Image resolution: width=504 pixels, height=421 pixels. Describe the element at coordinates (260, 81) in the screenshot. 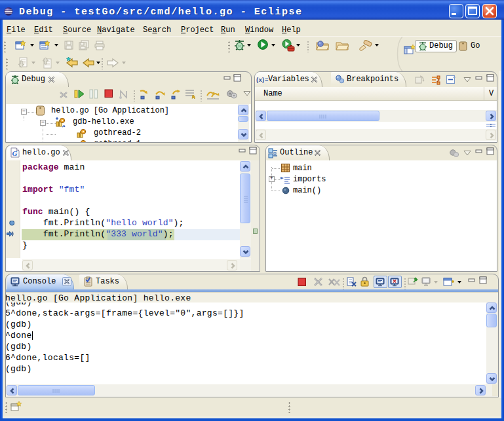

I see `svg-text: (x)` at that location.